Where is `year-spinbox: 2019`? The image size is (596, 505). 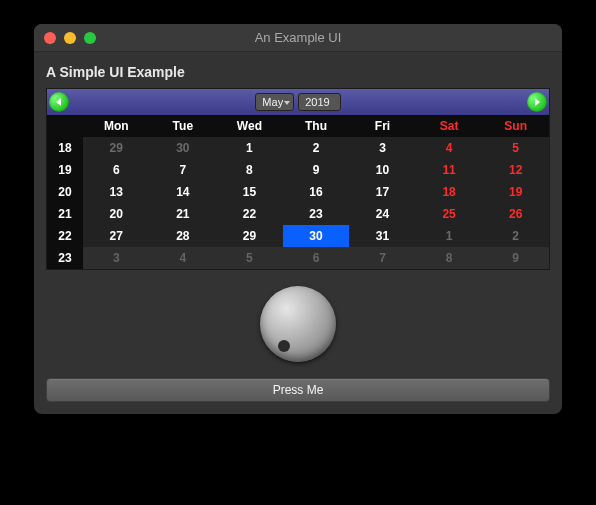
year-spinbox: 2019 is located at coordinates (319, 102).